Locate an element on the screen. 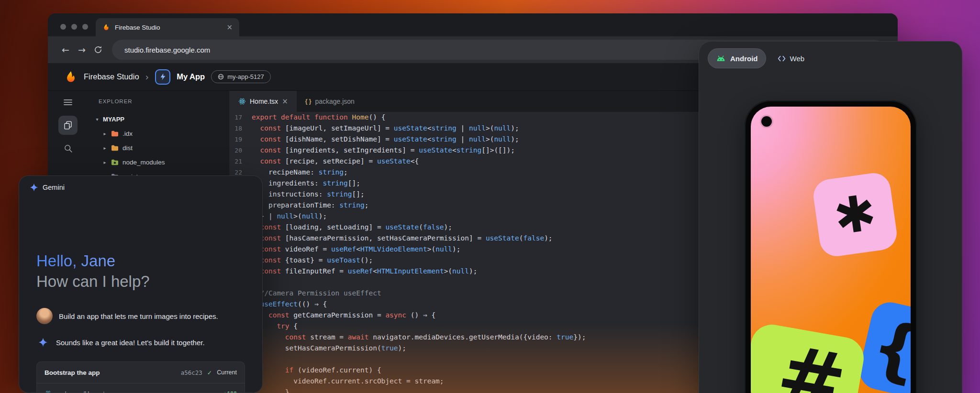 Image resolution: width=980 pixels, height=393 pixels. window-chrome: Firebase Studio × is located at coordinates (473, 25).